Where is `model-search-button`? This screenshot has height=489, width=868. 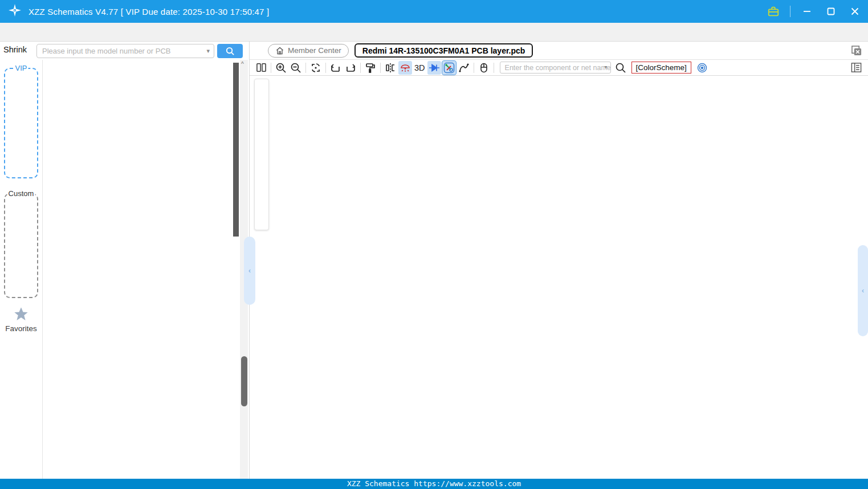 model-search-button is located at coordinates (230, 51).